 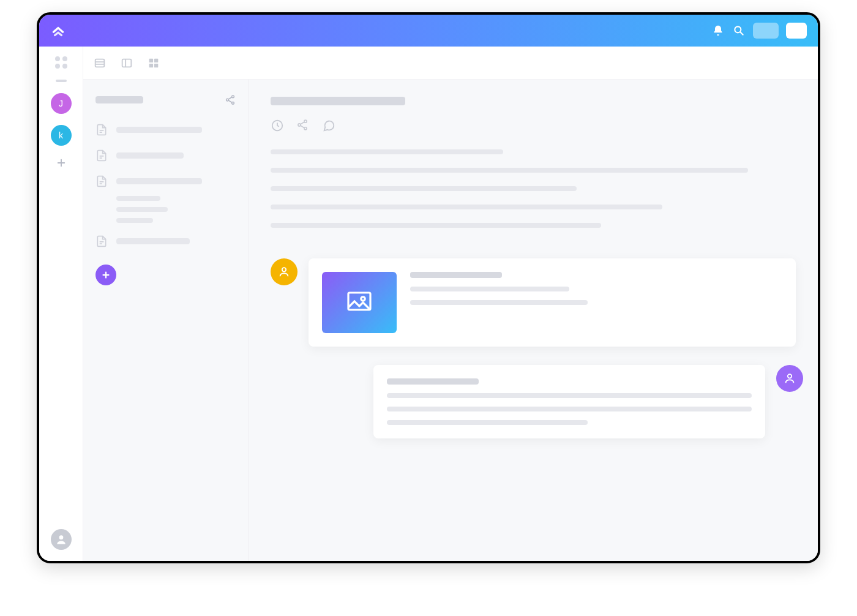 I want to click on apps-grid-icon, so click(x=61, y=62).